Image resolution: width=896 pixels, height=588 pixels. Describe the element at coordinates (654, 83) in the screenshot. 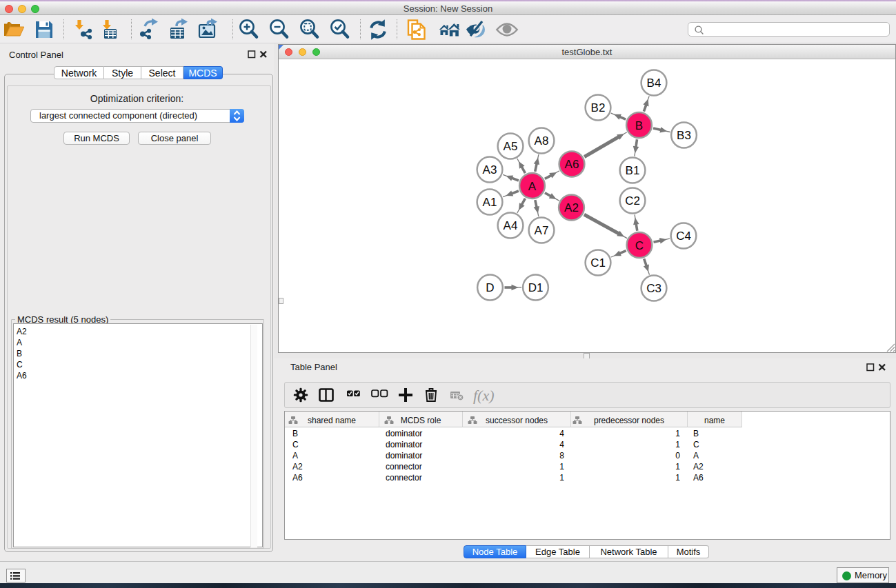

I see `svg-text: B4` at that location.